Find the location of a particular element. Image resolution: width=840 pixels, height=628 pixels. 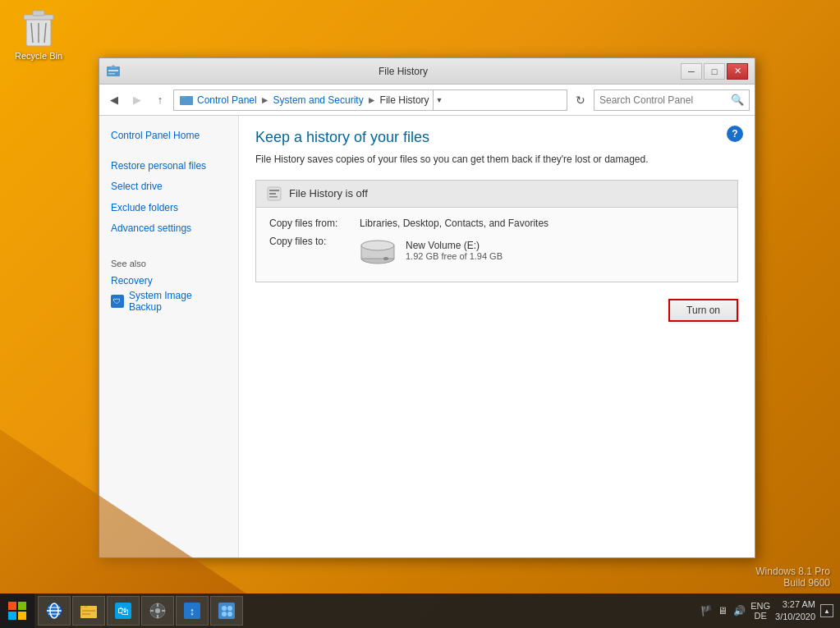

start-button is located at coordinates (17, 611).